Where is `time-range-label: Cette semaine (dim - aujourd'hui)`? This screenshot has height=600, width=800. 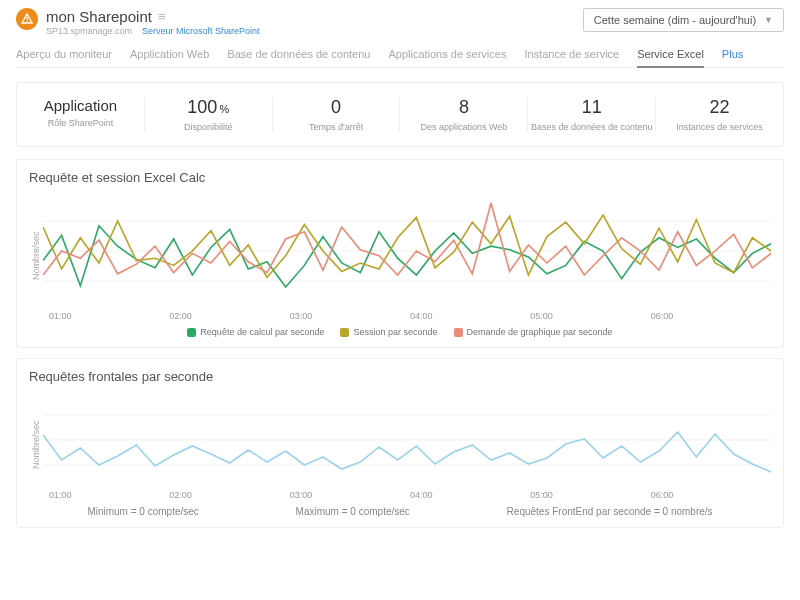
time-range-label: Cette semaine (dim - aujourd'hui) is located at coordinates (675, 20).